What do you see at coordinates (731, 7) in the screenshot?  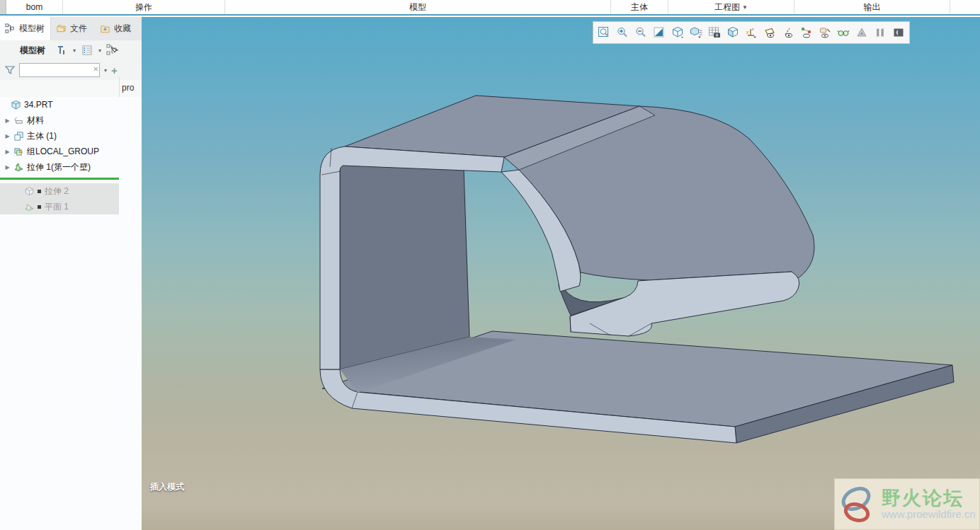 I see `tab-drawing: 工程图▼` at bounding box center [731, 7].